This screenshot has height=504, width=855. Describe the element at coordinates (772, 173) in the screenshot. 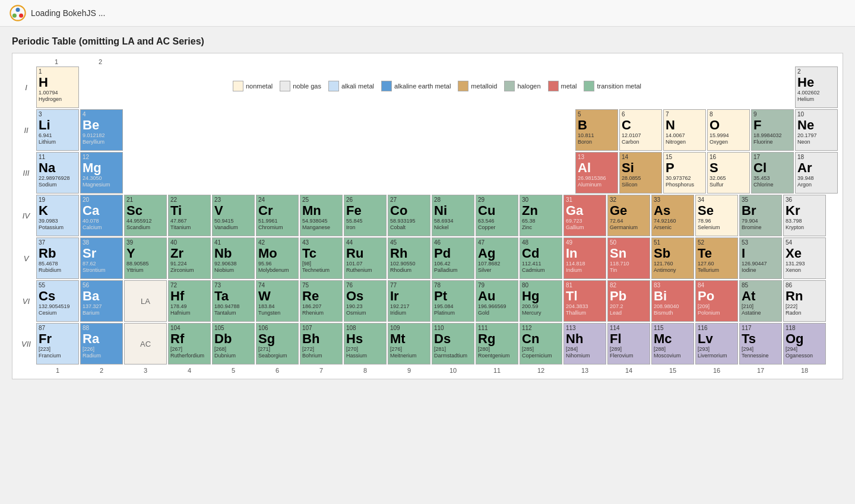

I see `element-Cl: 17 Cl 35.453 Chlorine` at that location.